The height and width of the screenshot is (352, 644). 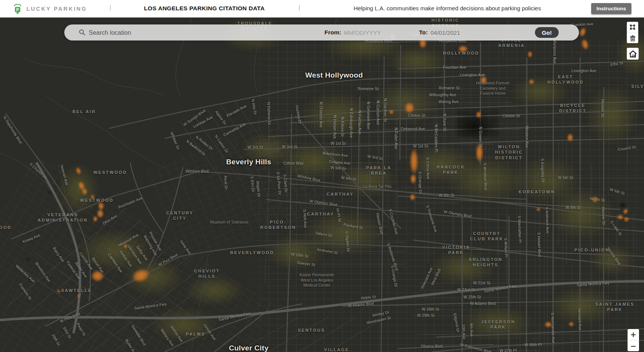 What do you see at coordinates (611, 8) in the screenshot?
I see `instructions-button: Instructions` at bounding box center [611, 8].